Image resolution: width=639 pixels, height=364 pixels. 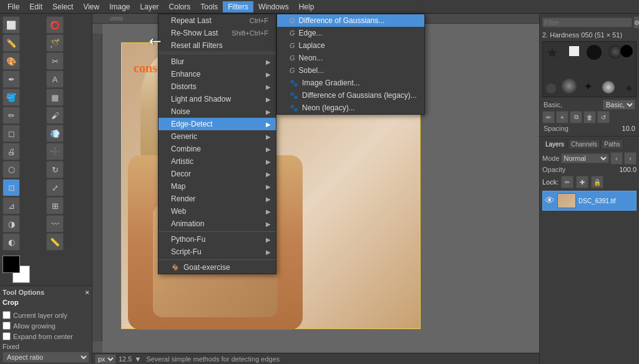 I want to click on menu-colors: Colors, so click(x=180, y=7).